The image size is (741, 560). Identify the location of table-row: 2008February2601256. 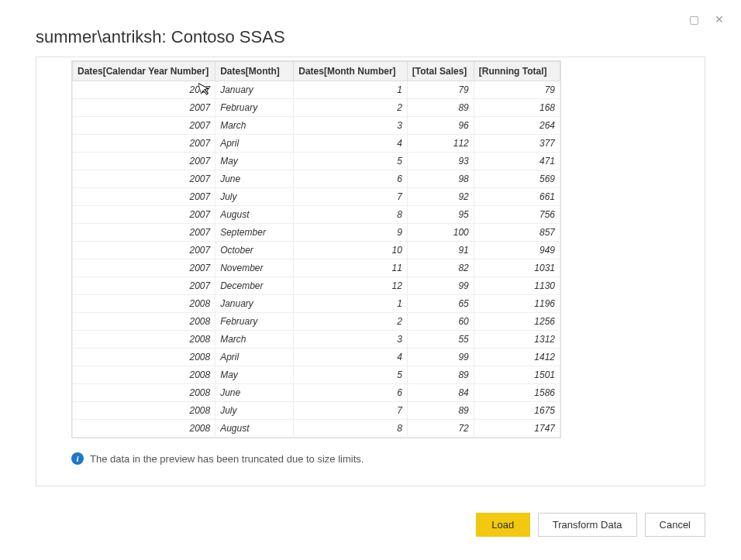
(316, 322).